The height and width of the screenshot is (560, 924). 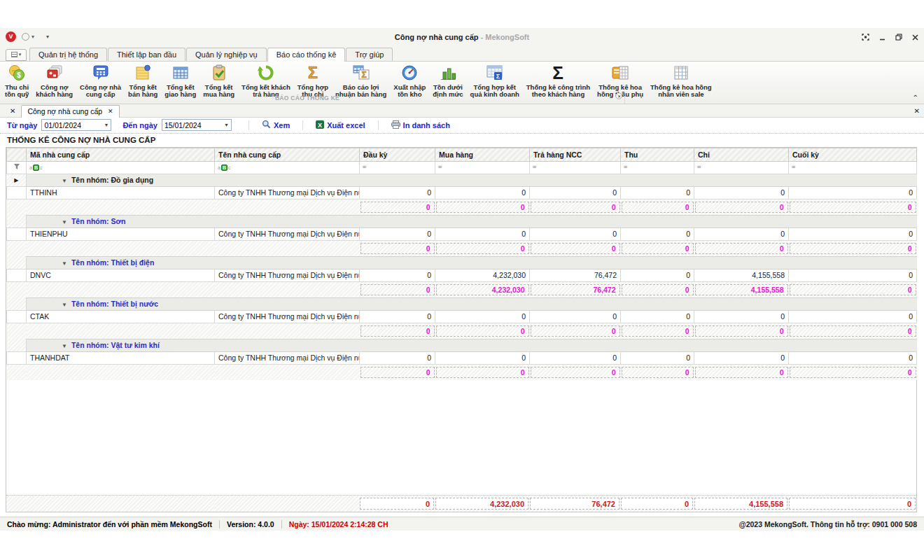 What do you see at coordinates (398, 154) in the screenshot?
I see `column-header: Đầu kỳ` at bounding box center [398, 154].